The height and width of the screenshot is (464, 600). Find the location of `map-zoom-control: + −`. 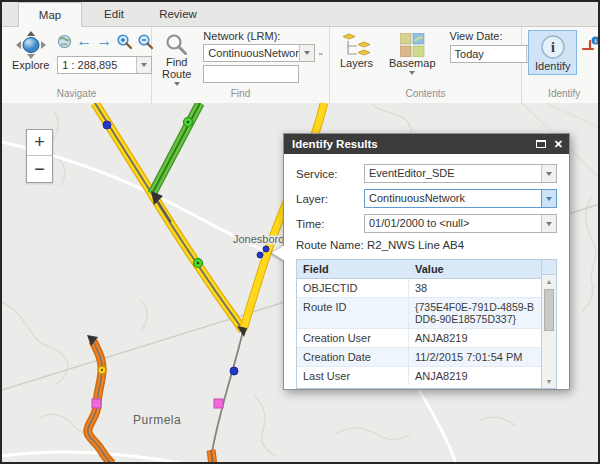

map-zoom-control: + − is located at coordinates (40, 156).